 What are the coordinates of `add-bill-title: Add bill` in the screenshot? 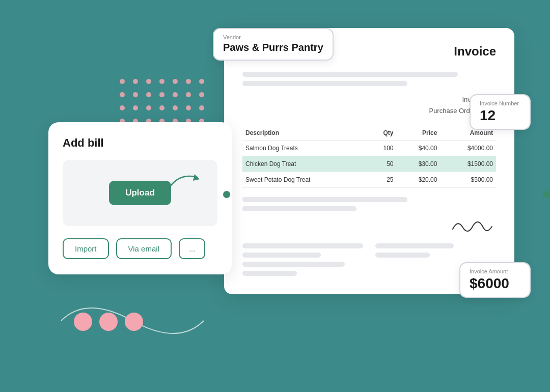 It's located at (140, 143).